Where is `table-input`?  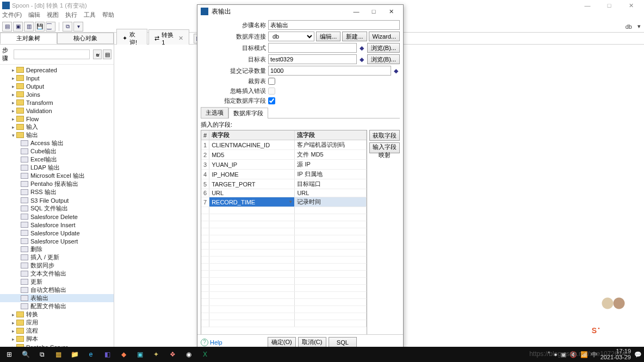
table-input is located at coordinates (312, 59).